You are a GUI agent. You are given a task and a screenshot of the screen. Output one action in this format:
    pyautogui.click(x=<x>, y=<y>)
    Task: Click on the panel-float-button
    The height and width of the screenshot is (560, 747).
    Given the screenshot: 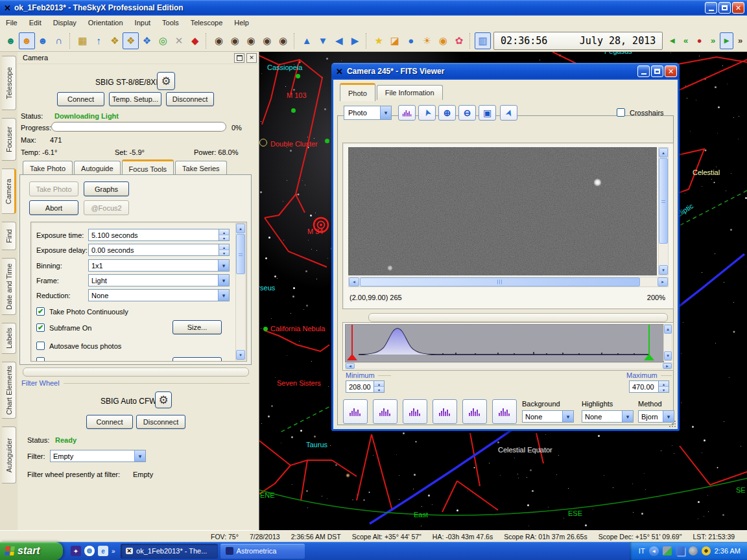 What is the action you would take?
    pyautogui.click(x=239, y=58)
    